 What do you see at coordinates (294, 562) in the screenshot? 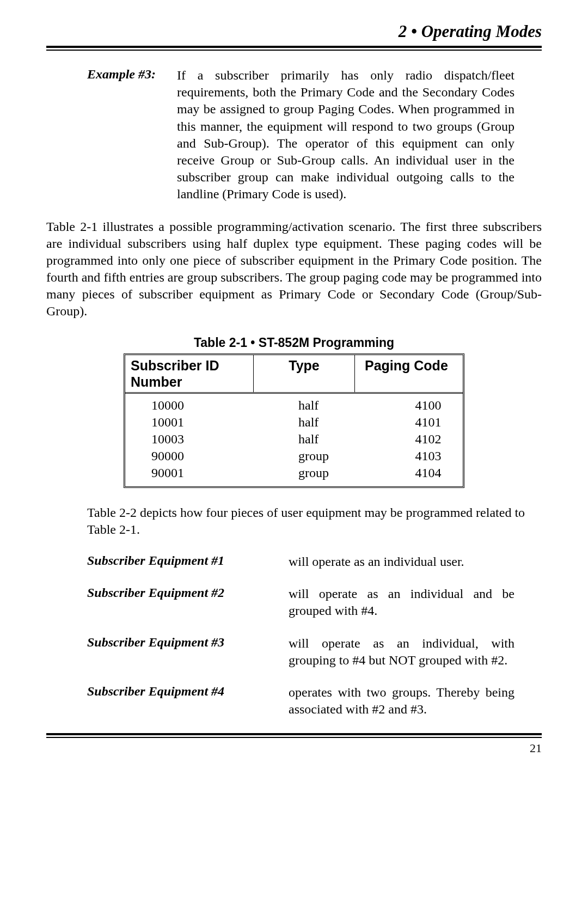
I see `equipment-row: Subscriber Equipment #1 will operate as …` at bounding box center [294, 562].